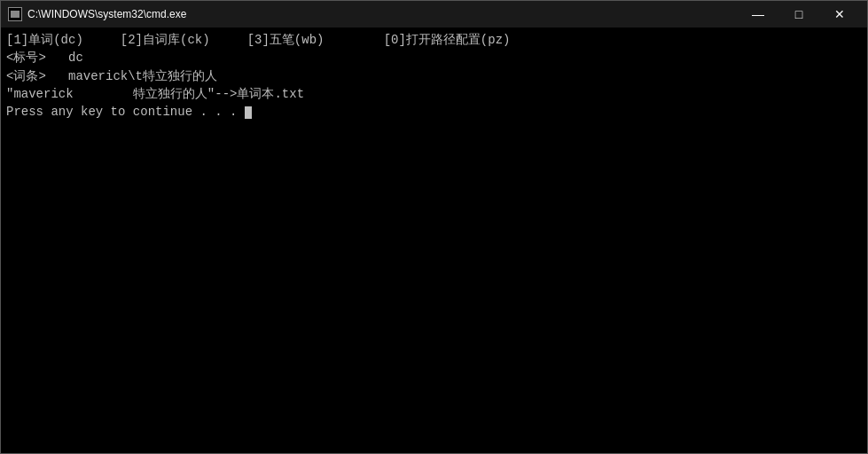 The height and width of the screenshot is (454, 868). What do you see at coordinates (434, 58) in the screenshot?
I see `console-line-2: <标号> dc` at bounding box center [434, 58].